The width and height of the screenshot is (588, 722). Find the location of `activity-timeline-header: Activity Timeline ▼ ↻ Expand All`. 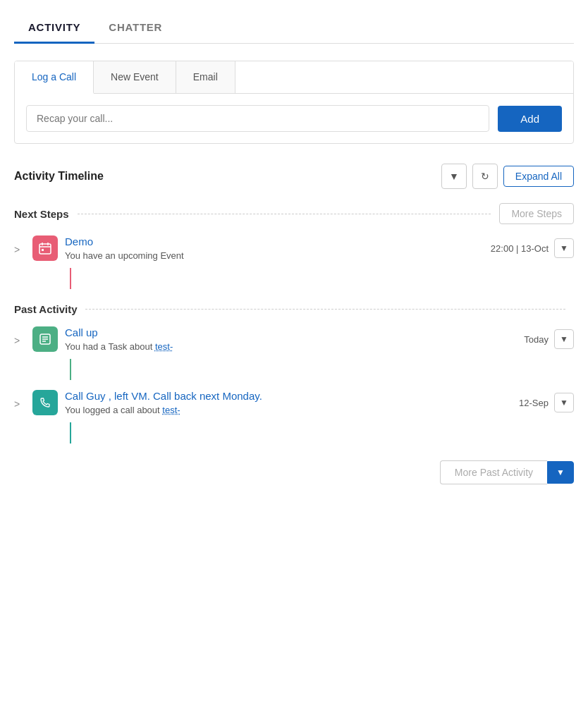

activity-timeline-header: Activity Timeline ▼ ↻ Expand All is located at coordinates (294, 176).